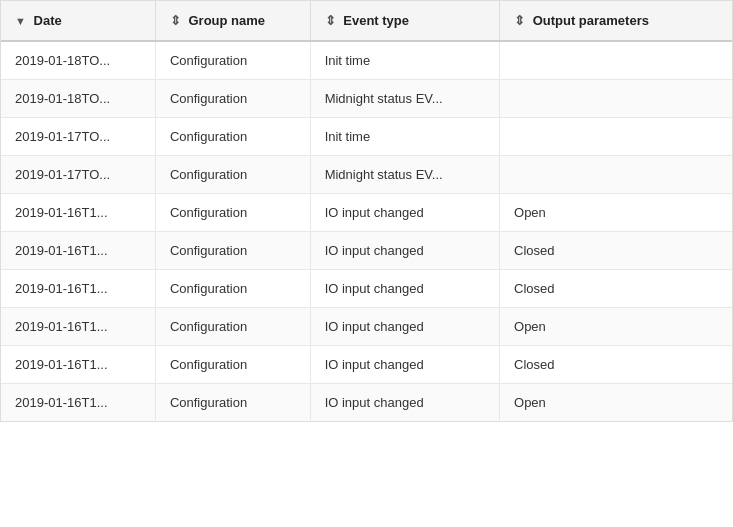 Image resolution: width=733 pixels, height=527 pixels. What do you see at coordinates (404, 21) in the screenshot?
I see `col-header-event: ⇕ Event type` at bounding box center [404, 21].